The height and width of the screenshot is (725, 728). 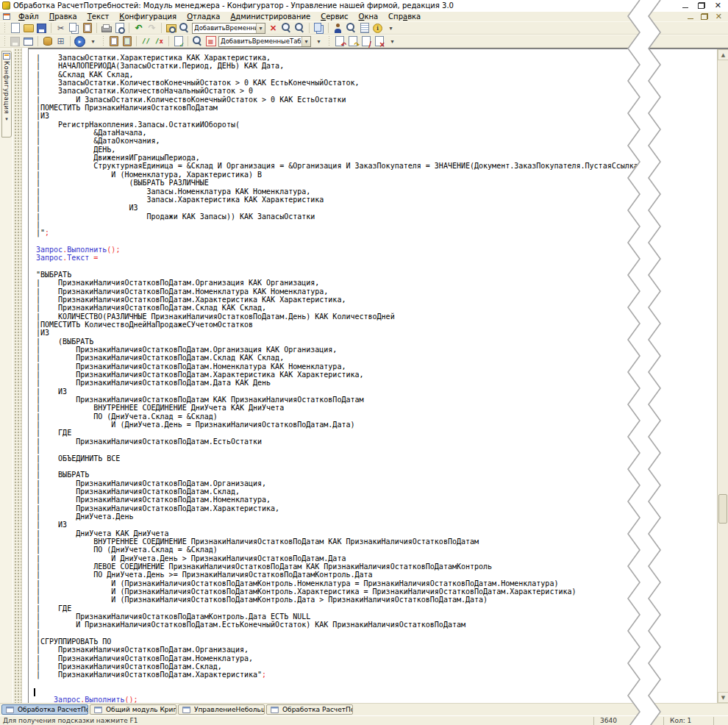 What do you see at coordinates (119, 28) in the screenshot?
I see `print-preview-button` at bounding box center [119, 28].